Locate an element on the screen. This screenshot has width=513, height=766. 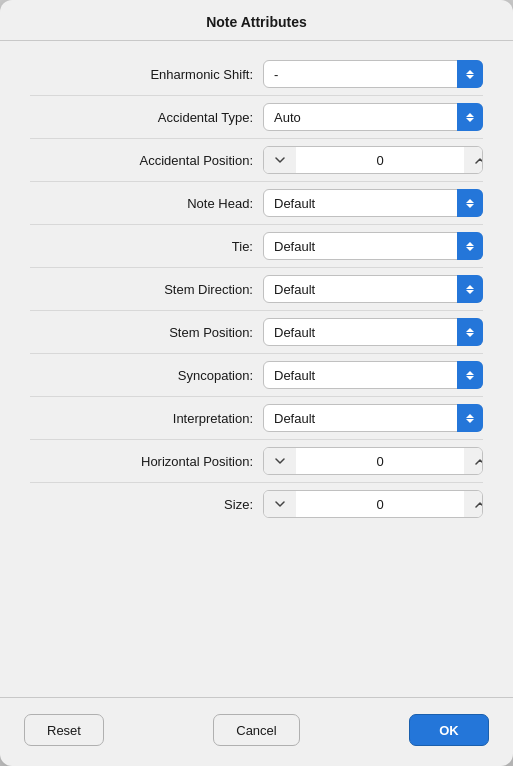
stepper-value-horizontal-position is located at coordinates (380, 462).